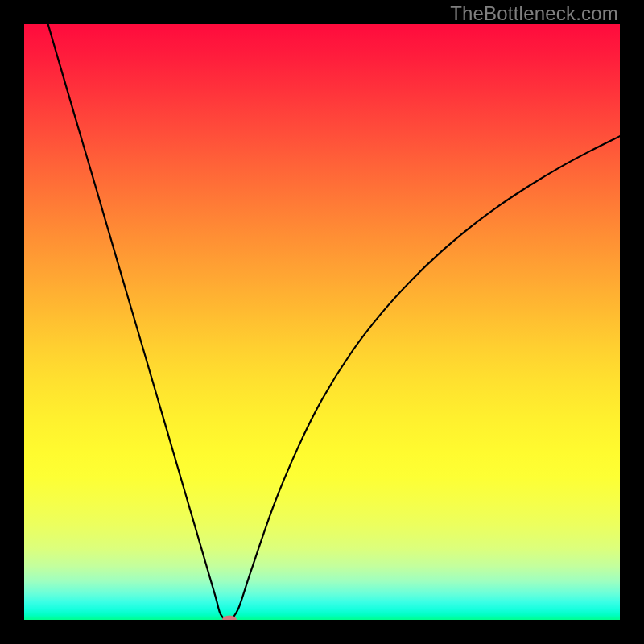 The height and width of the screenshot is (644, 644). What do you see at coordinates (229, 618) in the screenshot?
I see `optimal-point-marker` at bounding box center [229, 618].